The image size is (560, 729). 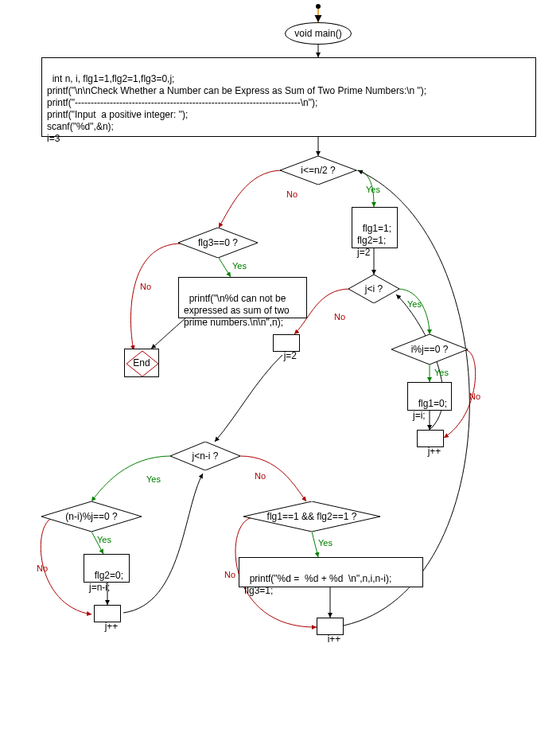 I want to click on cond-i-le-n2-text: i<=n/2 ?, so click(x=318, y=170).